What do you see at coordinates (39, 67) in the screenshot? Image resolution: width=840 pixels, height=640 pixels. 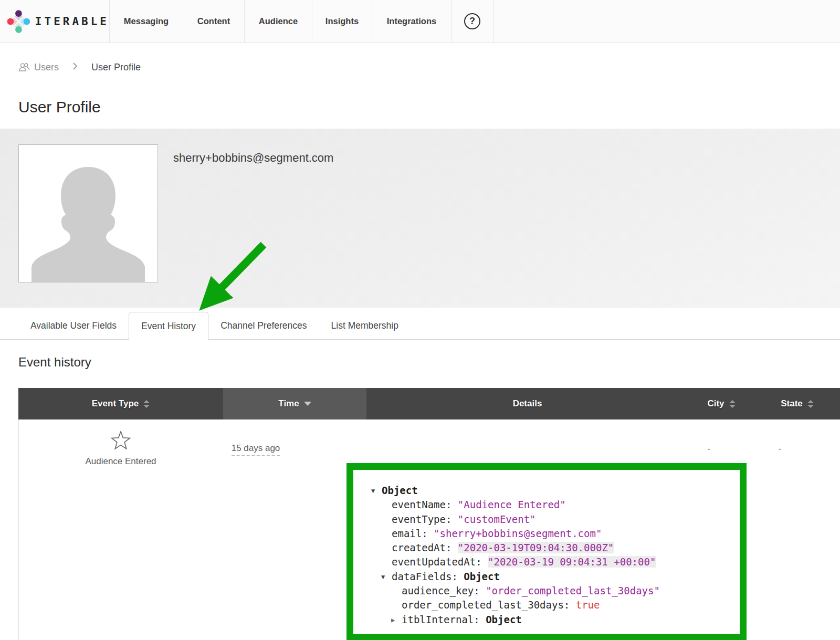 I see `breadcrumb-users-link: Users` at bounding box center [39, 67].